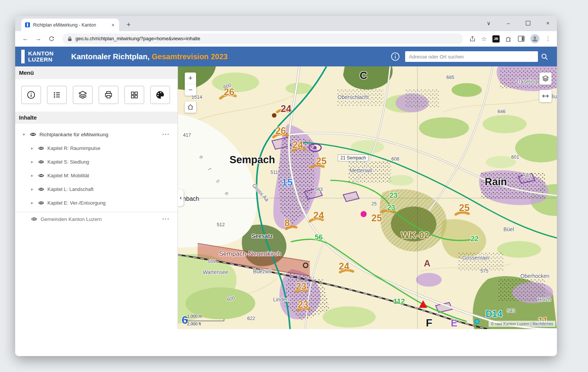  I want to click on tab-strip: Richtplan eMitwirkung - Kanton × + ∨ – ×, so click(286, 24).